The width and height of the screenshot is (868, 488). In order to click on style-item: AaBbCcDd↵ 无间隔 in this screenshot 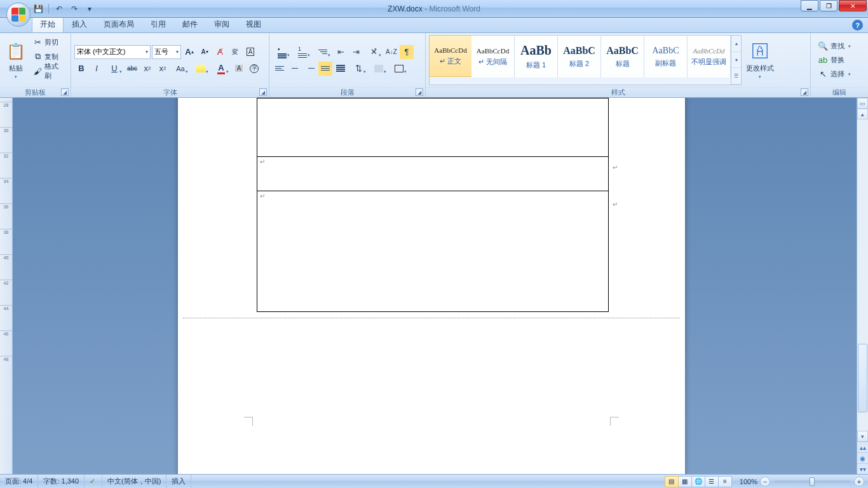, I will do `click(493, 57)`.